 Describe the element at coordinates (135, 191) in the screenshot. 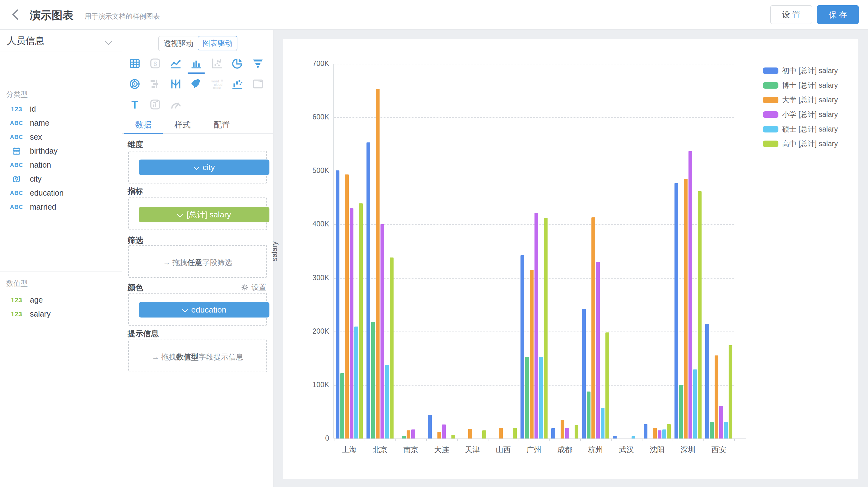

I see `measure-label: 指标` at that location.